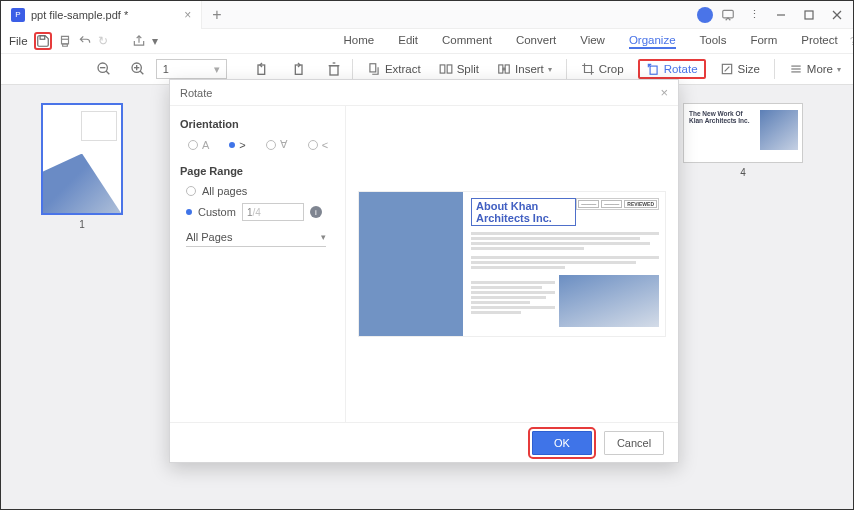 The width and height of the screenshot is (854, 510). Describe the element at coordinates (781, 15) in the screenshot. I see `minimize-button` at that location.